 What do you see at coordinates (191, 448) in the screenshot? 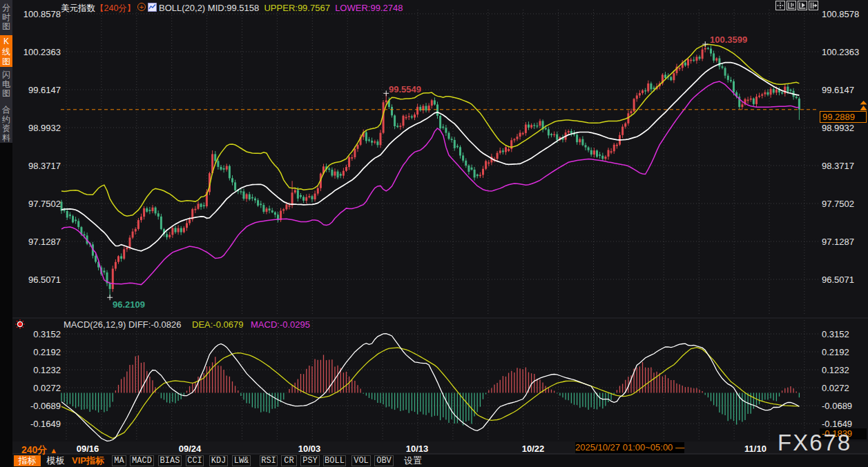
I see `svg-text: 09/24` at bounding box center [191, 448].